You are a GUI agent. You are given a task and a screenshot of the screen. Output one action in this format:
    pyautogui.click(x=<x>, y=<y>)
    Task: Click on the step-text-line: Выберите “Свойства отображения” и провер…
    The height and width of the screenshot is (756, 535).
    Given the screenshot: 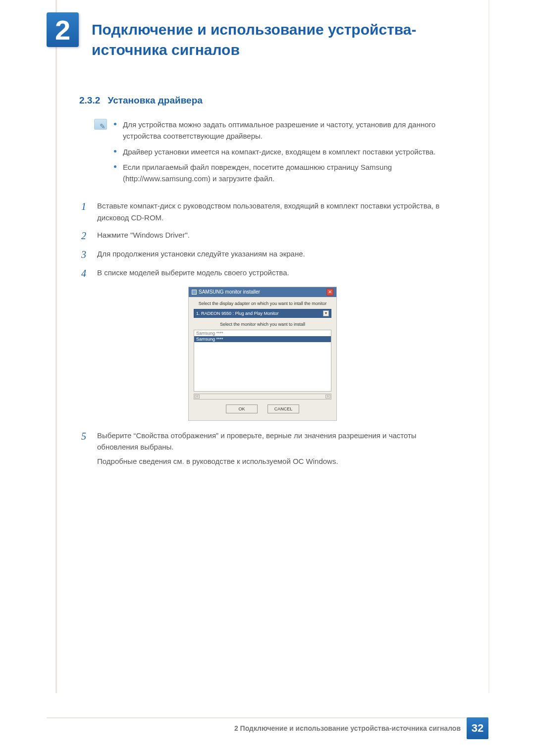 What is the action you would take?
    pyautogui.click(x=270, y=442)
    